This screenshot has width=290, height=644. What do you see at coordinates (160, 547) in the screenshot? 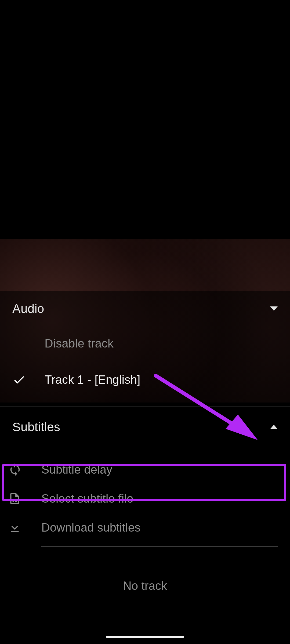
I see `subtitle-list-divider` at bounding box center [160, 547].